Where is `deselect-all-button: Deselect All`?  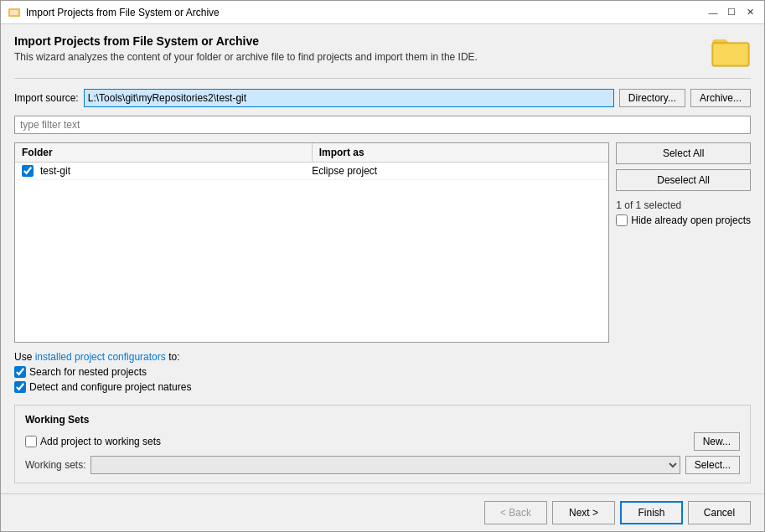
deselect-all-button: Deselect All is located at coordinates (684, 180).